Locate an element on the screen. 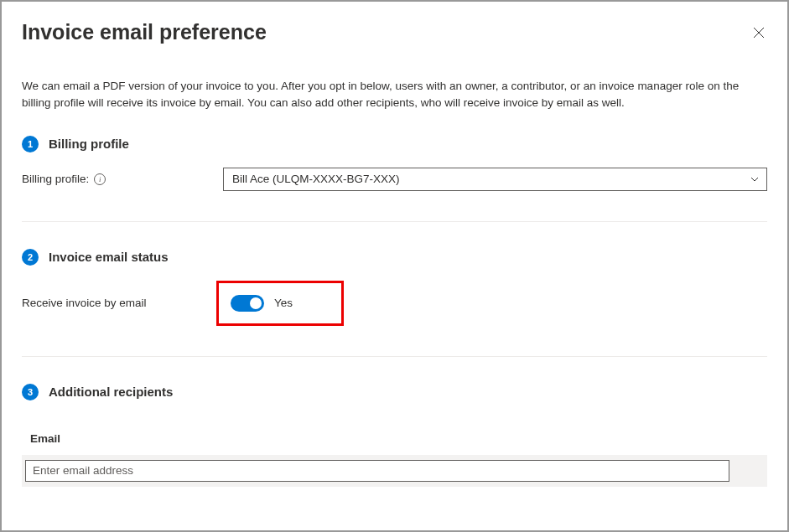 Image resolution: width=789 pixels, height=532 pixels. email-input is located at coordinates (377, 471).